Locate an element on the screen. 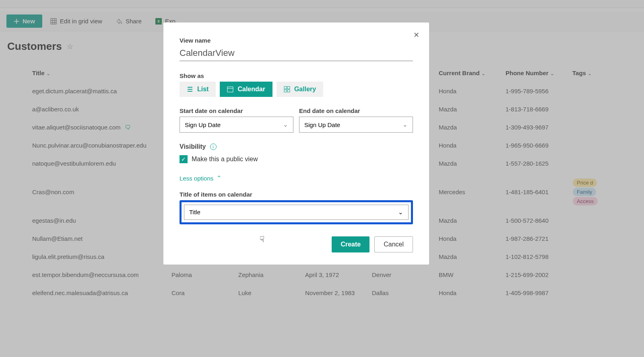 The width and height of the screenshot is (644, 357). view-name-label: View name is located at coordinates (296, 40).